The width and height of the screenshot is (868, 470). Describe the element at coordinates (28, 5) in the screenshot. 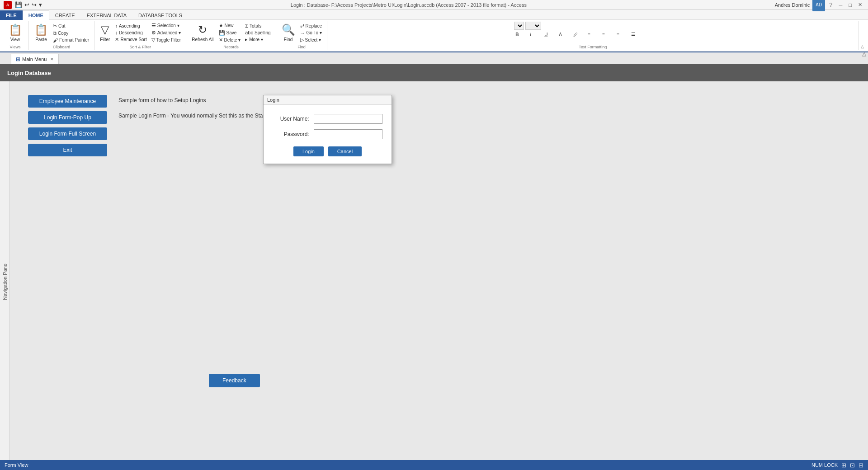

I see `quick-access-toolbar: 💾 ↩ ↪ ▾` at that location.